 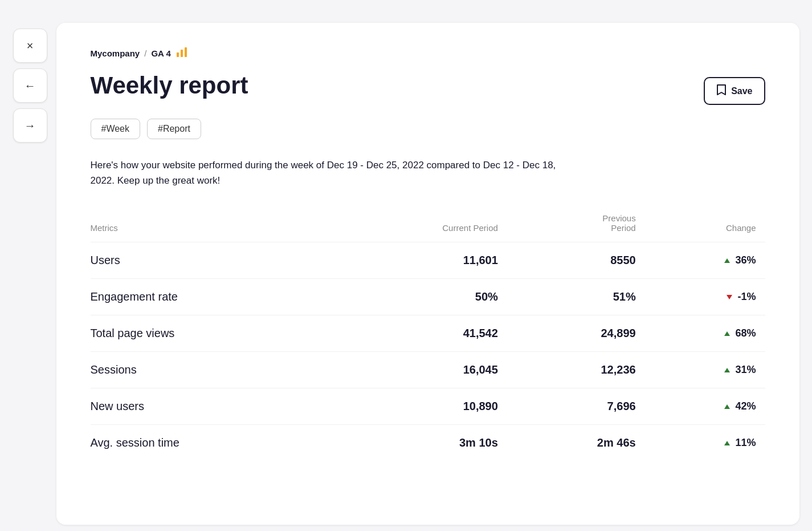 I want to click on save-label: Save, so click(x=742, y=91).